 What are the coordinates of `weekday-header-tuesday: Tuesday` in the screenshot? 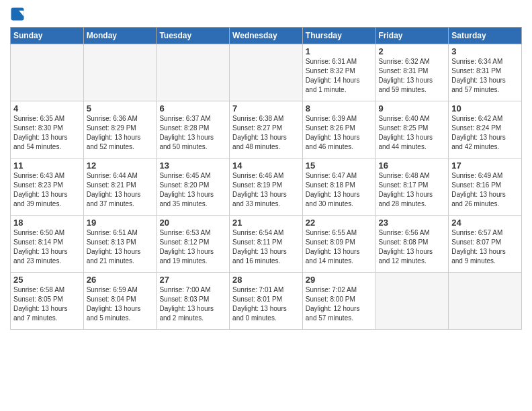 It's located at (193, 36).